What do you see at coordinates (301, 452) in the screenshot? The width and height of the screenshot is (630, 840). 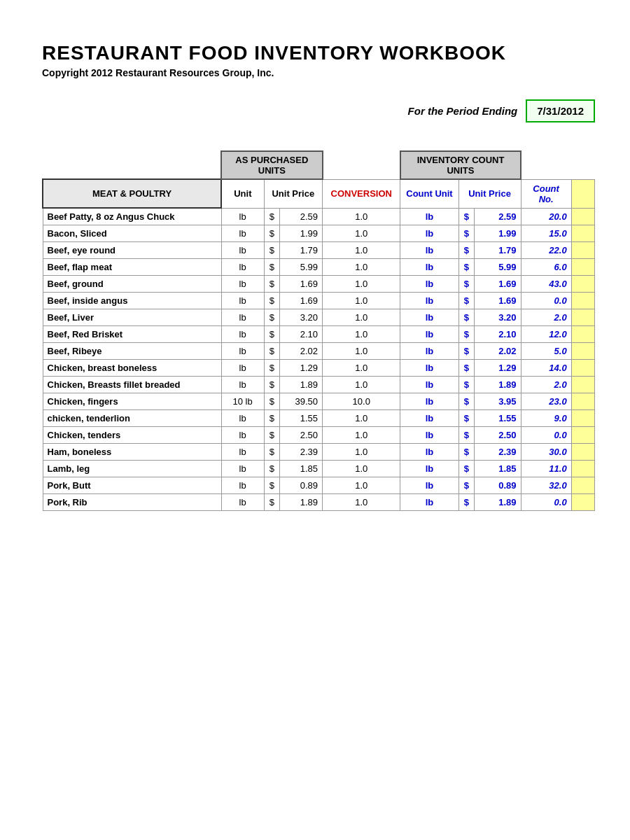 I see `row-price-ap: 2.39` at bounding box center [301, 452].